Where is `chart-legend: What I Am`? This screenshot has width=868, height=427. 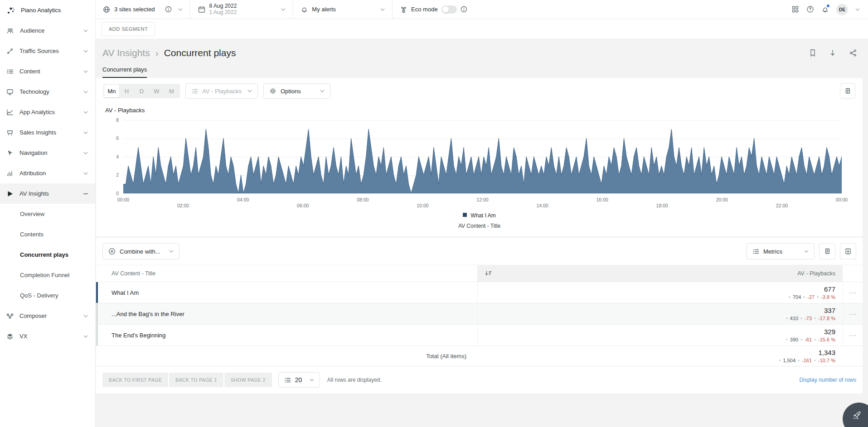 chart-legend: What I Am is located at coordinates (480, 216).